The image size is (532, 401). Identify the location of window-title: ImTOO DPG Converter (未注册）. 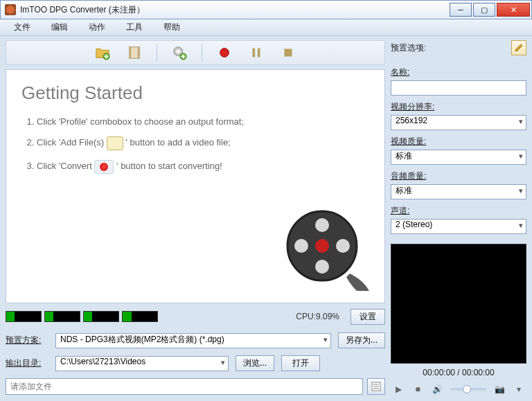
(235, 10).